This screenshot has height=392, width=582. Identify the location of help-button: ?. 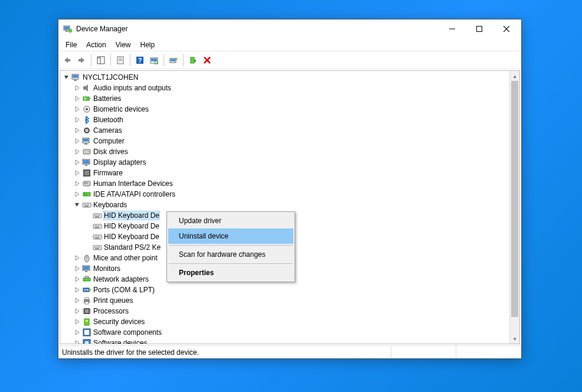
(140, 60).